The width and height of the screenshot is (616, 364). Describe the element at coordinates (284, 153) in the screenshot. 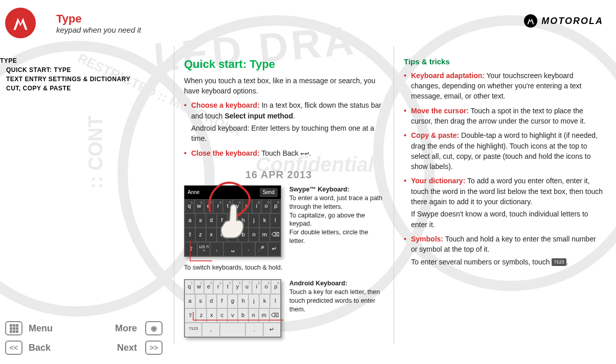

I see `bullet-close-keyboard: Close the keyboard: Touch Back ←↩.` at that location.